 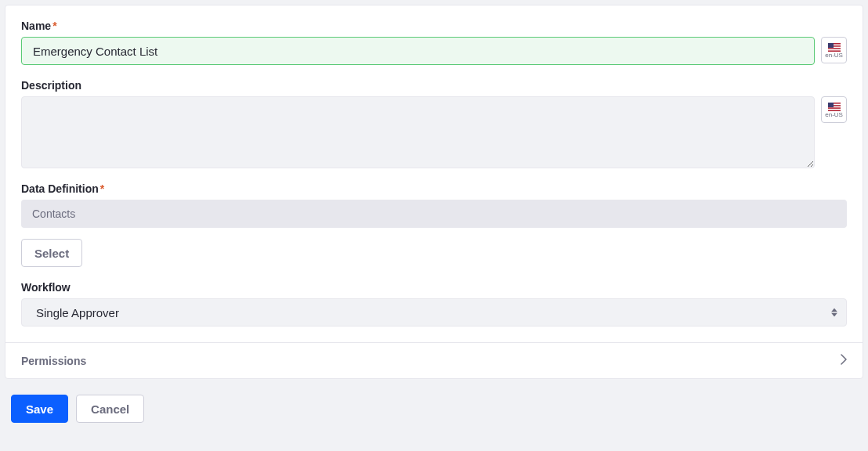 What do you see at coordinates (418, 51) in the screenshot?
I see `name-input` at bounding box center [418, 51].